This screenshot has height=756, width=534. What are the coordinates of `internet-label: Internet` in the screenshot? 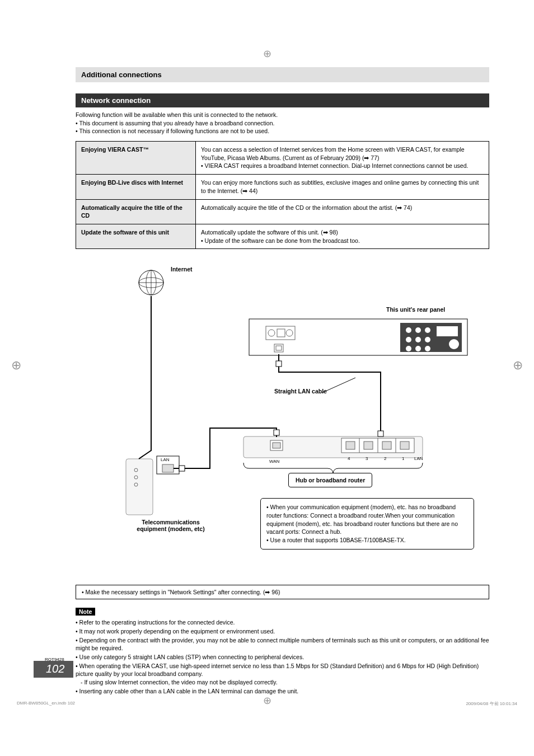 It's located at (181, 269).